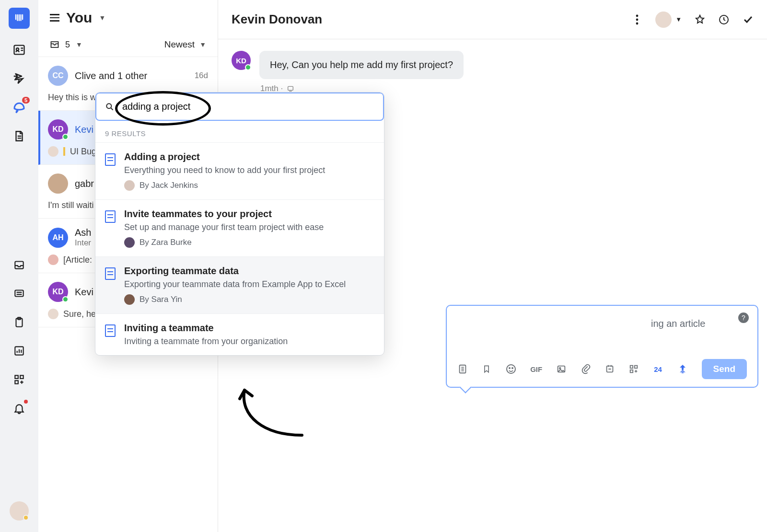 This screenshot has height=532, width=767. I want to click on search-result: Exporting teammate data Exporting your t…, so click(240, 285).